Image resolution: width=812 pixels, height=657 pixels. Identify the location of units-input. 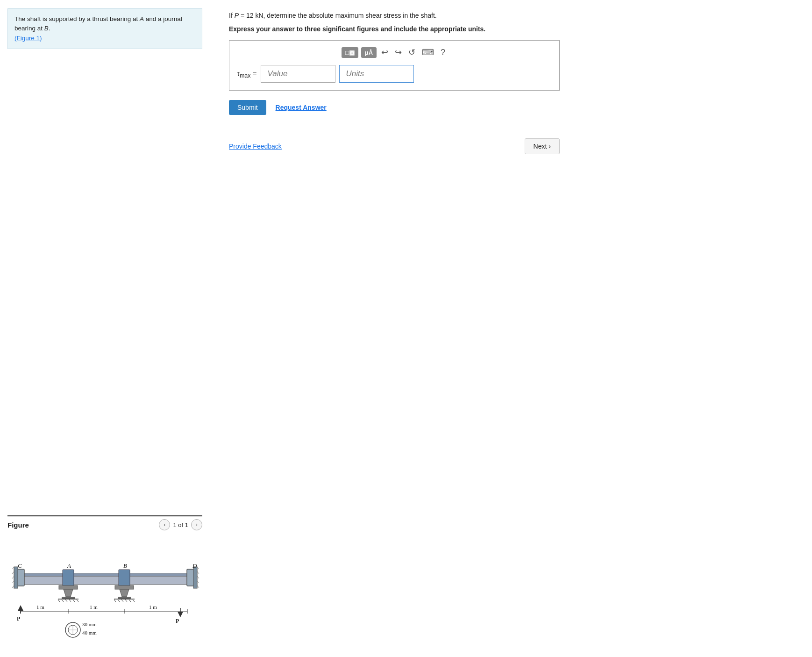
(377, 74).